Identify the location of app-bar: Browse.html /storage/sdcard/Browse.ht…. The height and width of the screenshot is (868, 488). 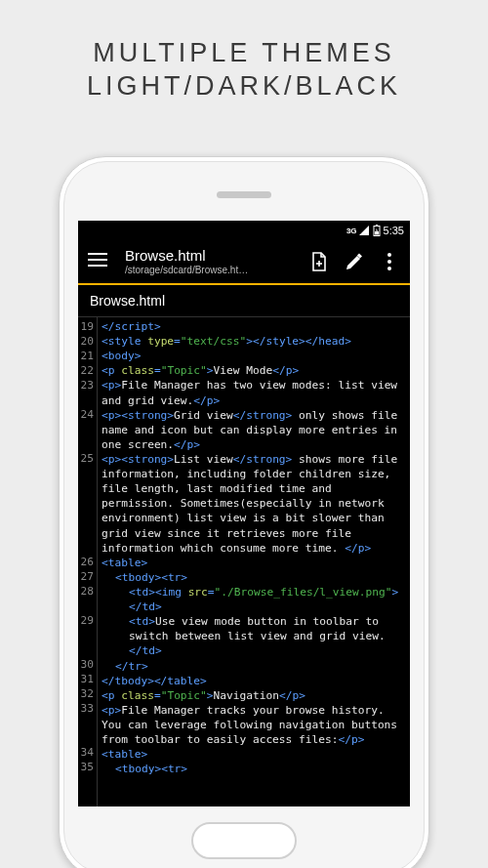
(244, 262).